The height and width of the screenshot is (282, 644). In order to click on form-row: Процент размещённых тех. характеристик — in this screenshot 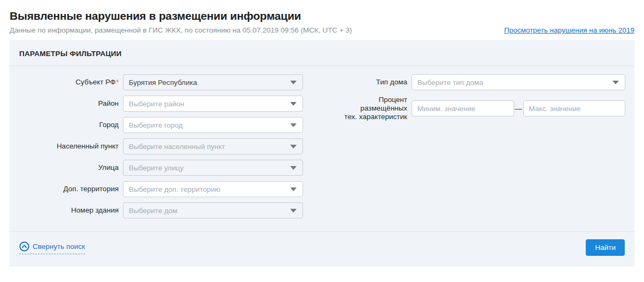, I will do `click(478, 108)`.